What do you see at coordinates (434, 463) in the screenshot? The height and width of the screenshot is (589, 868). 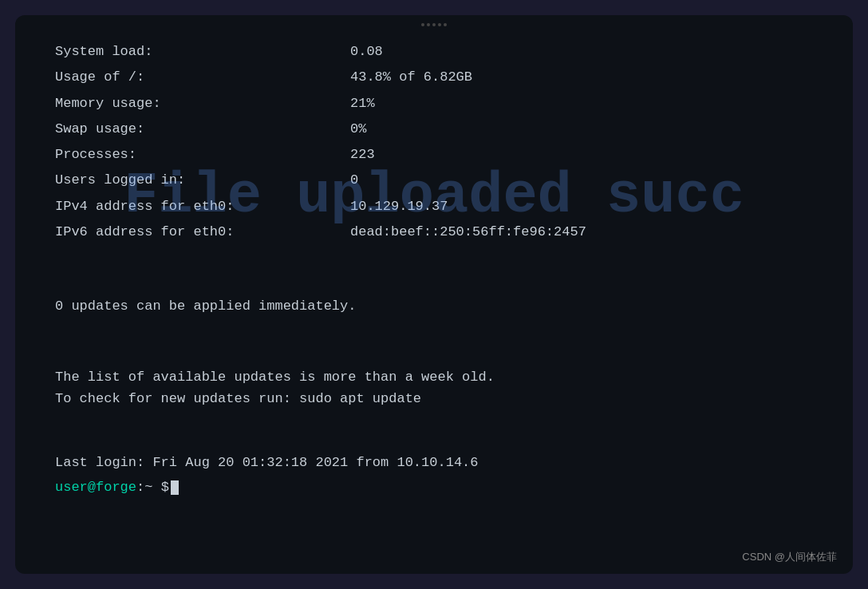 I see `last-login-line: Last login: Fri Aug 20 01:32:18 2021 fro…` at bounding box center [434, 463].